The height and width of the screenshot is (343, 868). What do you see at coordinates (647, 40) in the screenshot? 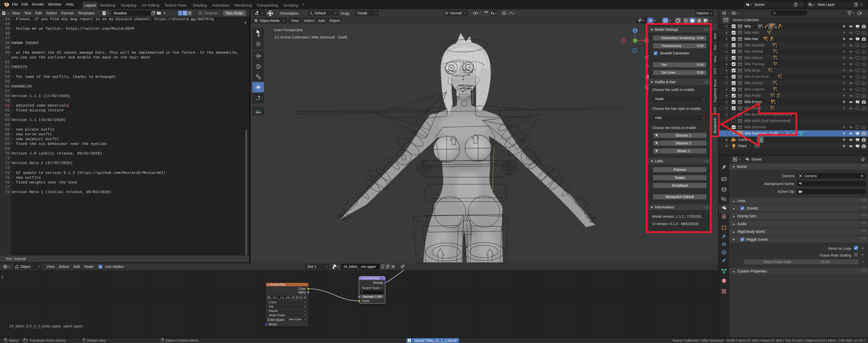
I see `svg-text: X` at bounding box center [647, 40].